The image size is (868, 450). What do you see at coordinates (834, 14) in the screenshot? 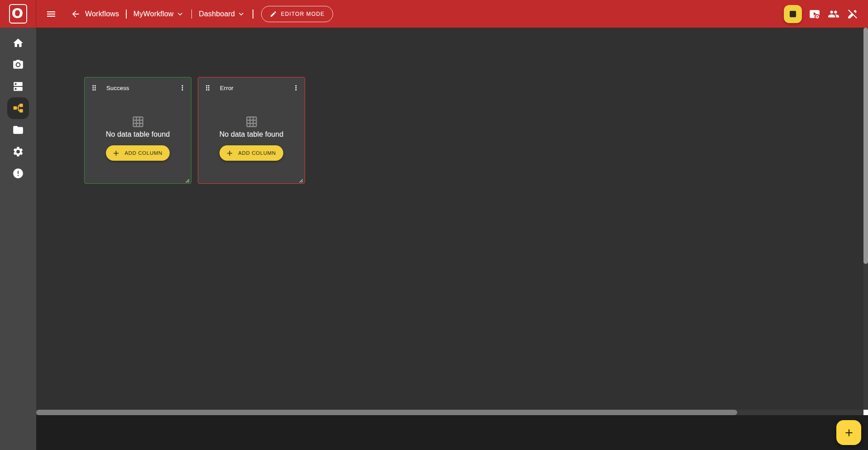
I see `people-icon` at bounding box center [834, 14].